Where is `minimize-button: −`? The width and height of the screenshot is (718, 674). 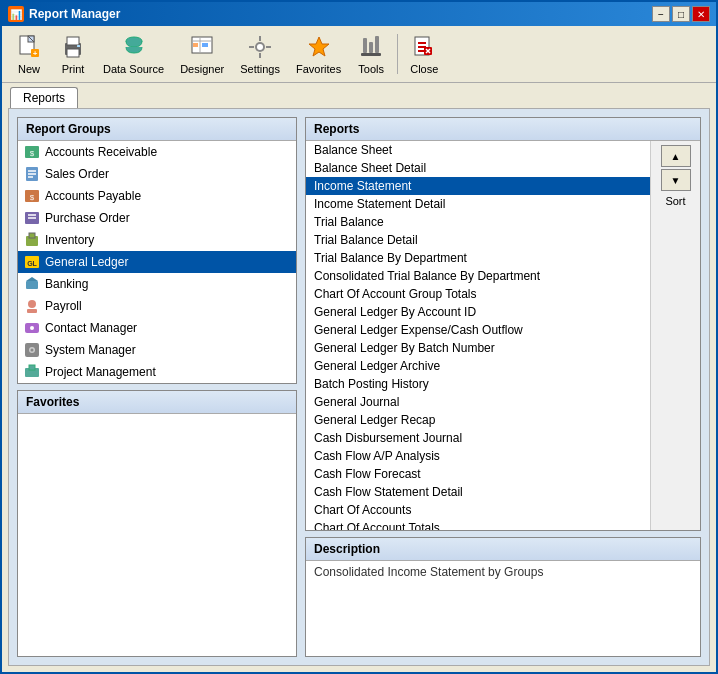 minimize-button: − is located at coordinates (661, 14).